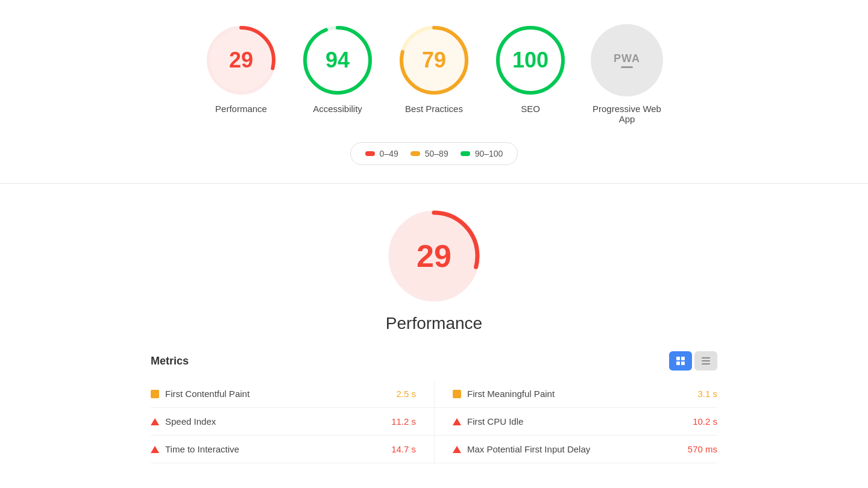  I want to click on score-label-pwa: Progressive Web App, so click(627, 114).